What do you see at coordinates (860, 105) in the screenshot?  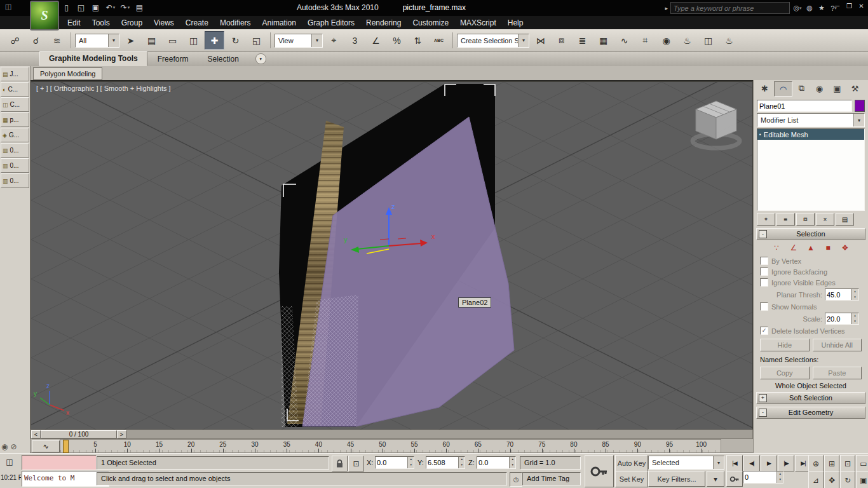 I see `object-color-swatch` at bounding box center [860, 105].